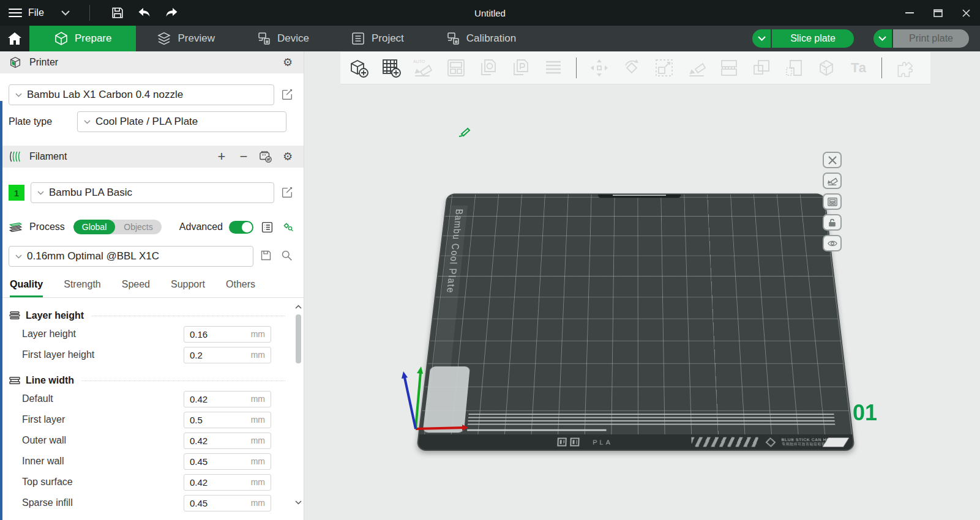 The width and height of the screenshot is (980, 520). I want to click on lay-on-face-icon, so click(697, 68).